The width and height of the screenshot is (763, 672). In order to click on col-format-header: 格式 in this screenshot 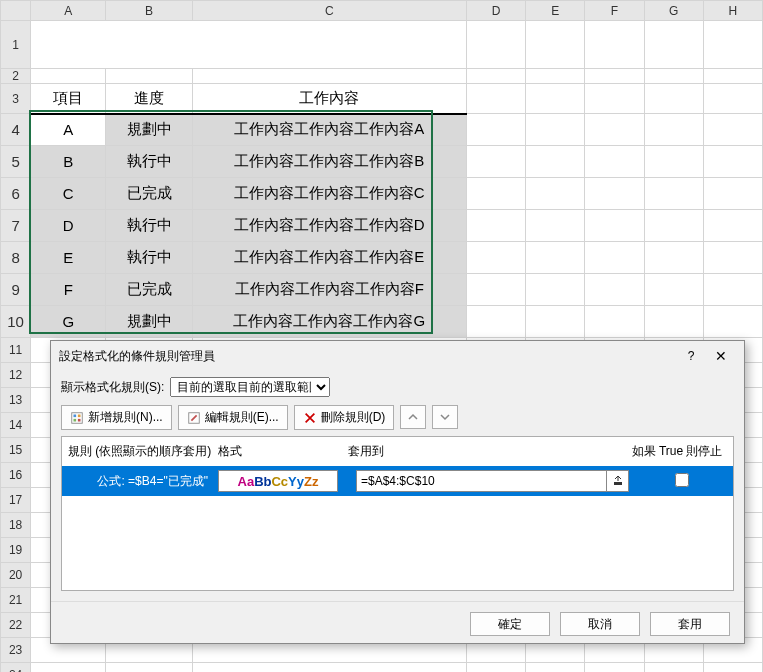, I will do `click(283, 452)`.